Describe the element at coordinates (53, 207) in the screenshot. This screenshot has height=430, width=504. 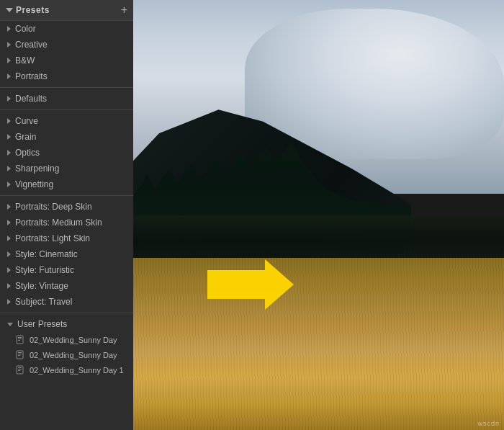
I see `sidebar-item-label: Portraits: Deep Skin` at that location.